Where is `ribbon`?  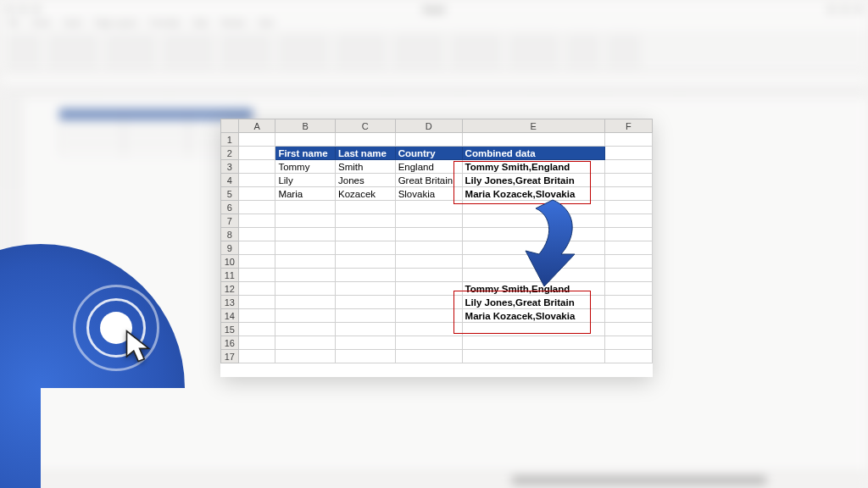
ribbon is located at coordinates (434, 52).